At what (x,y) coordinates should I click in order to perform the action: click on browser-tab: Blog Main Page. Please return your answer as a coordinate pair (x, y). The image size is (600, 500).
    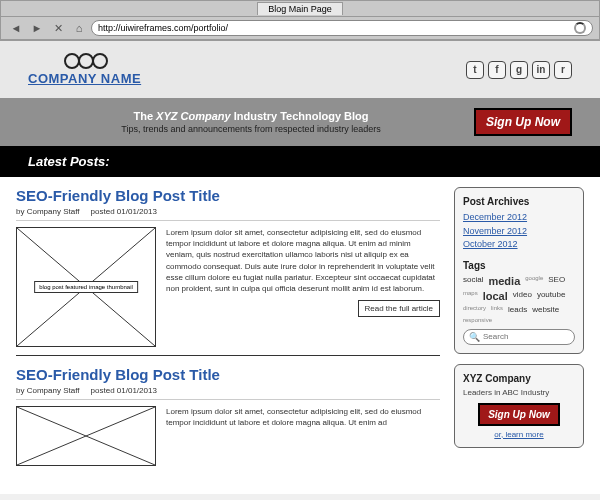
    Looking at the image, I should click on (300, 8).